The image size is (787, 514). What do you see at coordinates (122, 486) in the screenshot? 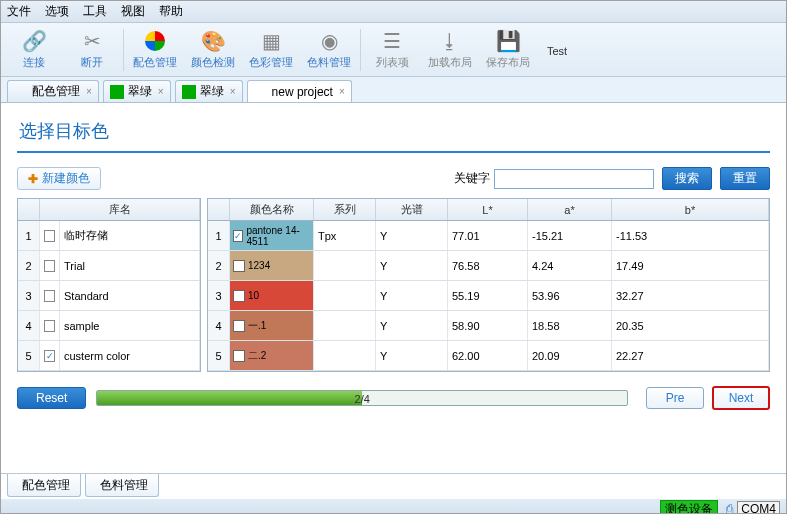
I see `bottom-tab-色料管理: 色料管理` at bounding box center [122, 486].